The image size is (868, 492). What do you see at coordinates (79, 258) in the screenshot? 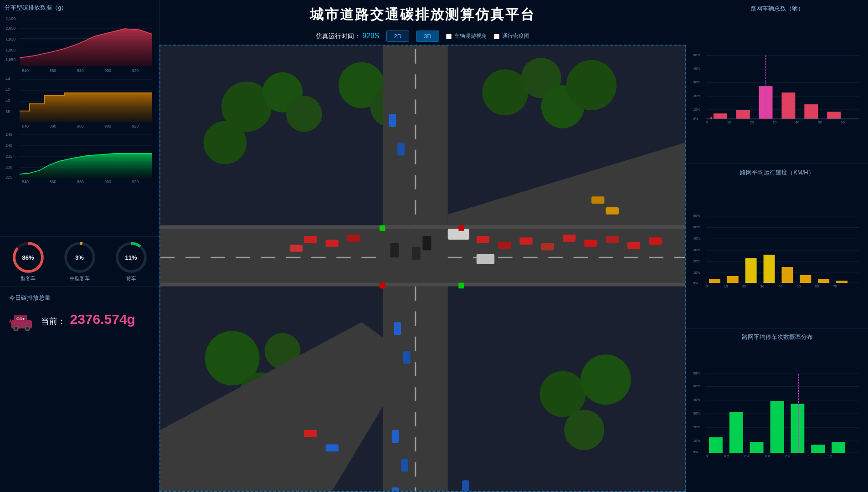
I see `donut-mid-car-value: 3%` at bounding box center [79, 258].